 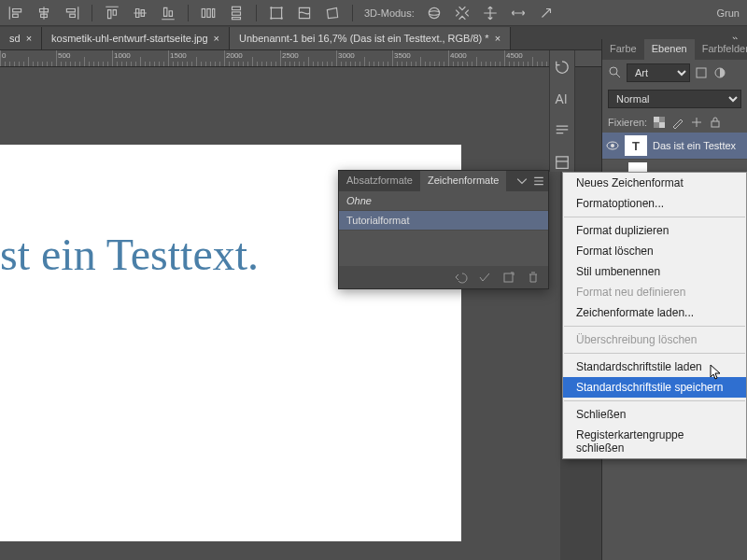 I want to click on lock-pixels-icon, so click(x=678, y=122).